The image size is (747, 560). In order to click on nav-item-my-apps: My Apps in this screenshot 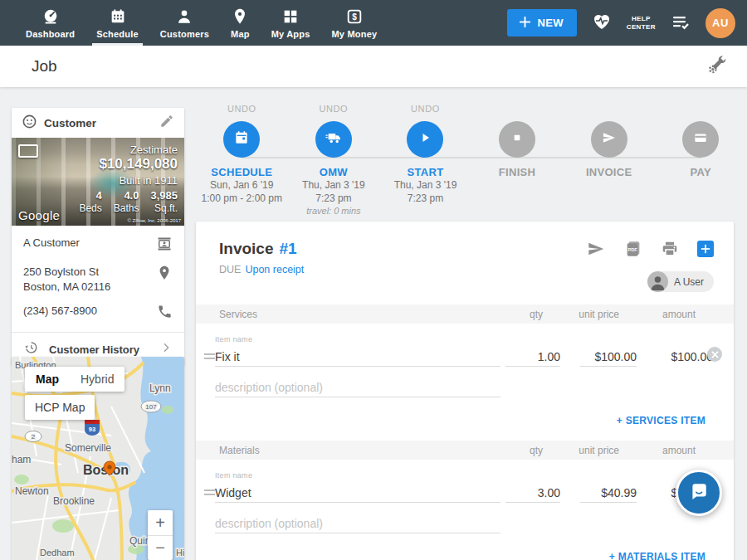, I will do `click(290, 23)`.